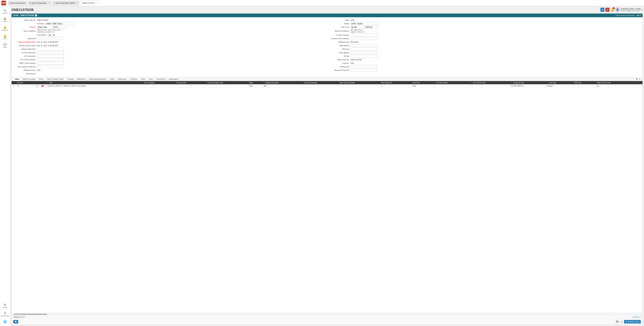 The width and height of the screenshot is (644, 326). I want to click on tab-authorization: Authorization, so click(174, 79).